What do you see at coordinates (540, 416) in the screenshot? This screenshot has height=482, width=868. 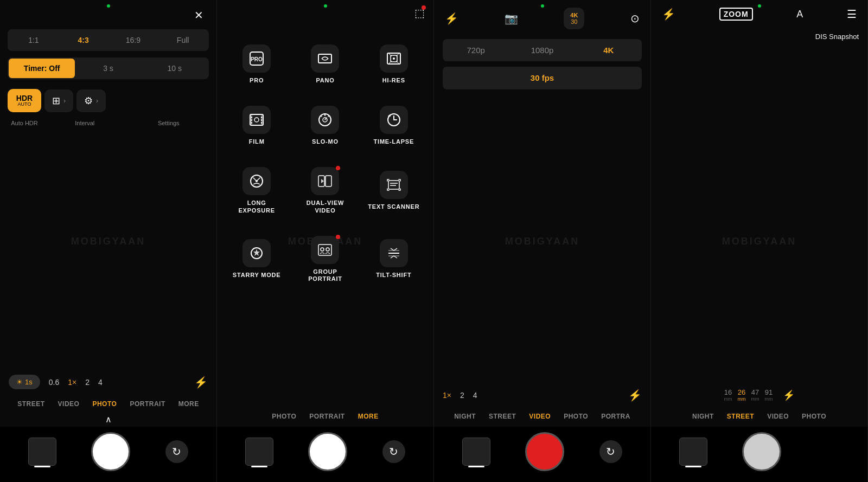 I see `p3-mode-video: VIDEO` at bounding box center [540, 416].